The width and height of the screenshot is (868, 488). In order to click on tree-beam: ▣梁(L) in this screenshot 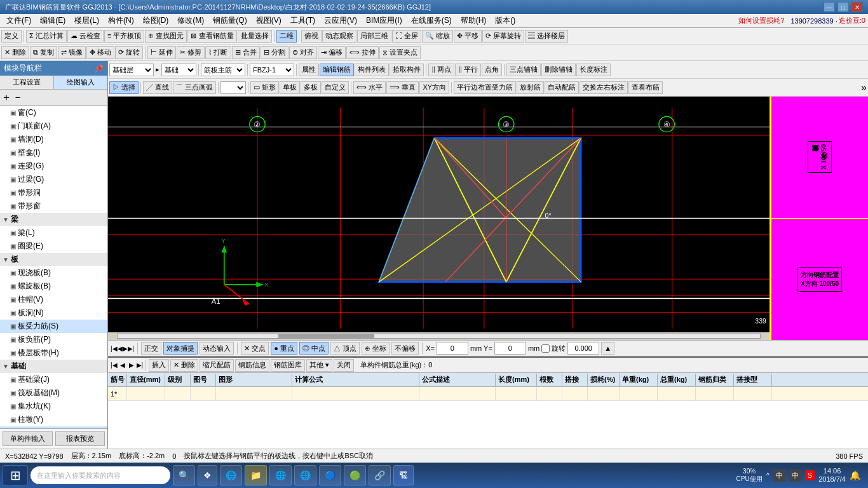, I will do `click(53, 233)`.